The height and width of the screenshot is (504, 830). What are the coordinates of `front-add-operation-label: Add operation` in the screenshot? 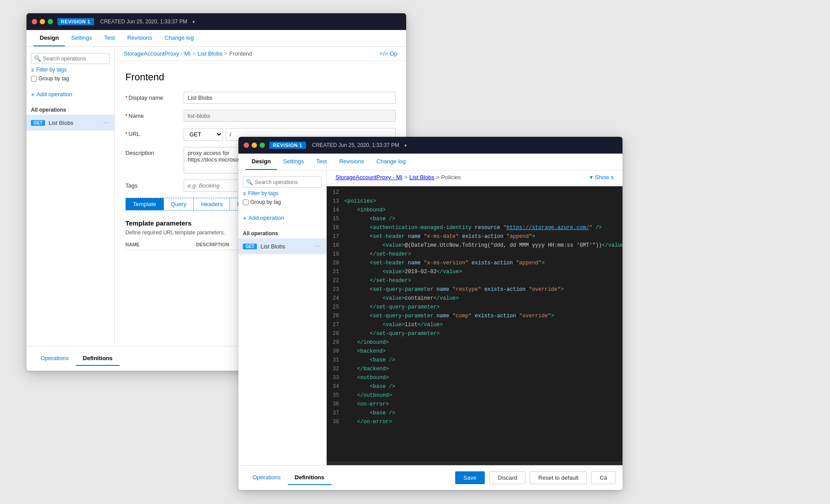 It's located at (267, 218).